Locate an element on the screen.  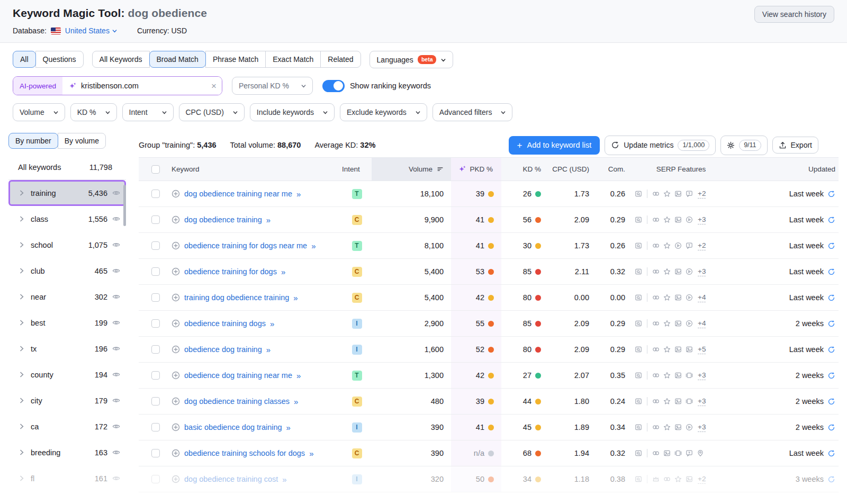
serp-more-badge: +5 is located at coordinates (702, 349).